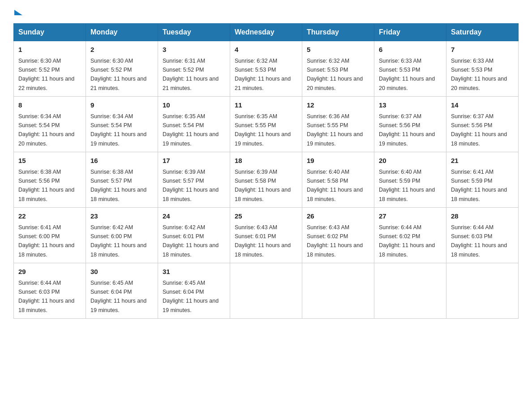 The image size is (532, 411). What do you see at coordinates (194, 217) in the screenshot?
I see `day-number: 24` at bounding box center [194, 217].